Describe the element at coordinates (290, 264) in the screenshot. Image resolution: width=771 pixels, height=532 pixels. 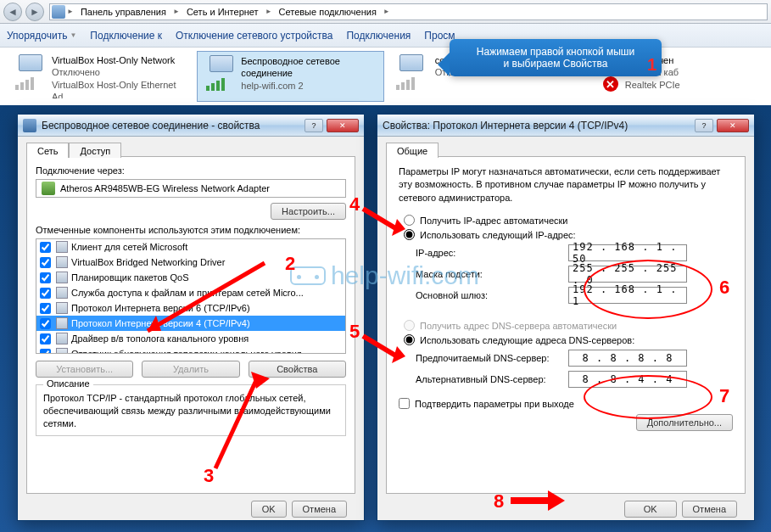
I see `annotation-2: 2` at that location.